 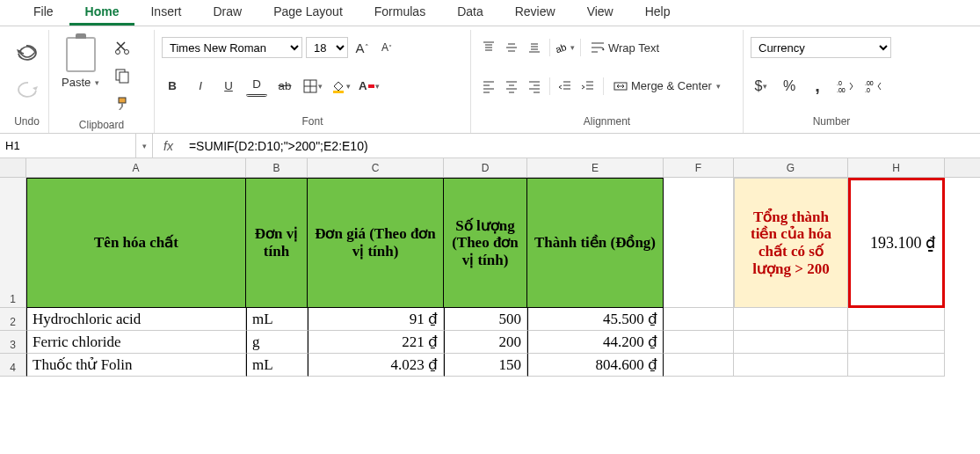 What do you see at coordinates (277, 167) in the screenshot?
I see `col-header-B: B` at bounding box center [277, 167].